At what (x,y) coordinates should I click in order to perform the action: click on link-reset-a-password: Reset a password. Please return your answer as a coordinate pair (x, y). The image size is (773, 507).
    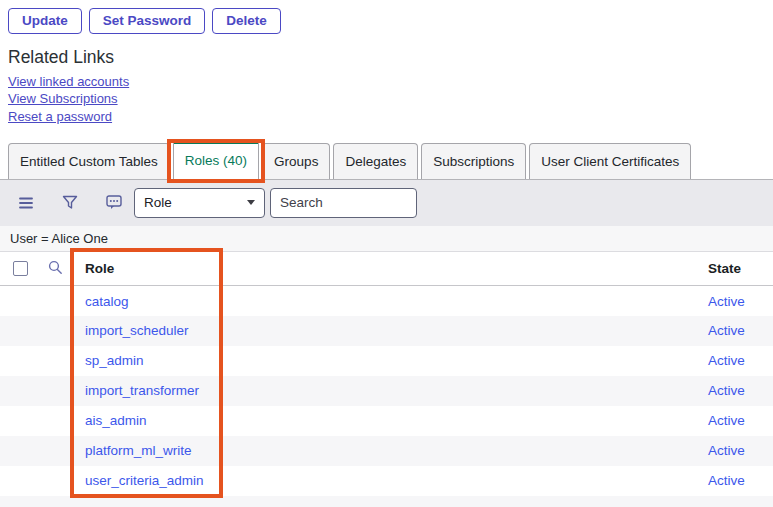
    Looking at the image, I should click on (390, 116).